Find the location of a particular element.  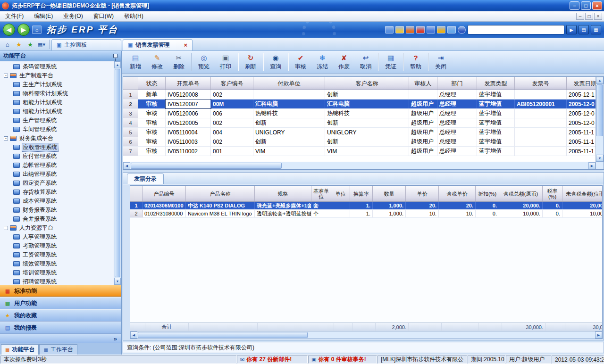

action-close: ⇥关闭 is located at coordinates (441, 62).